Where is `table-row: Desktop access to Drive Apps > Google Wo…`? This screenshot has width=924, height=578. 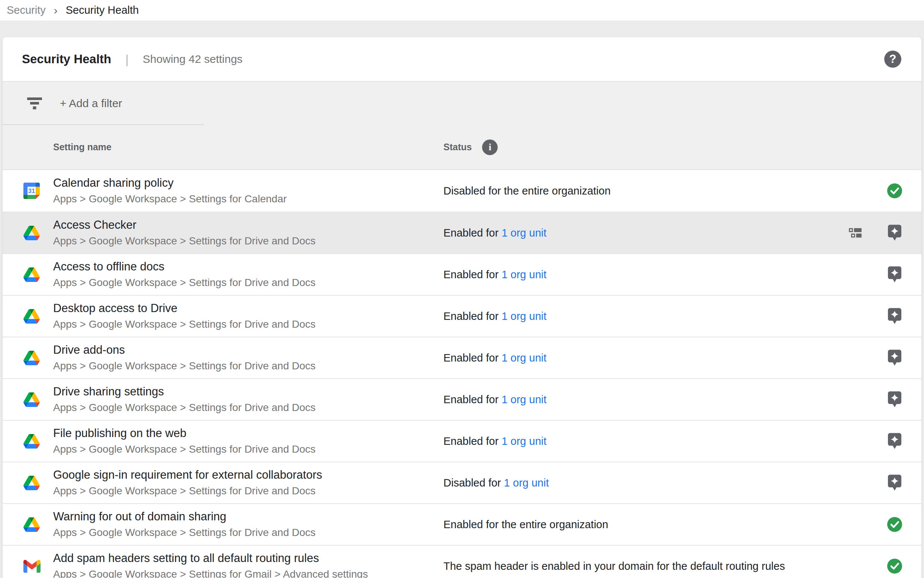 table-row: Desktop access to Drive Apps > Google Wo… is located at coordinates (462, 316).